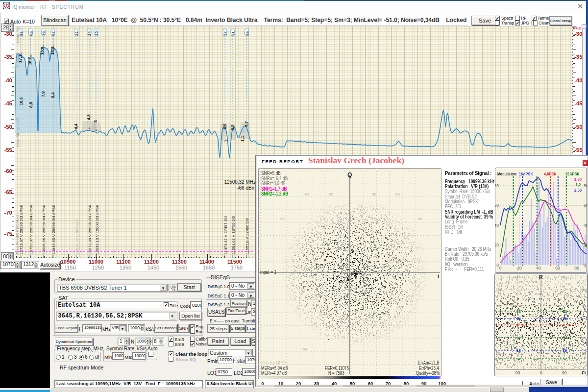 This screenshot has height=392, width=588. Describe the element at coordinates (96, 122) in the screenshot. I see `svg-text: 5` at that location.